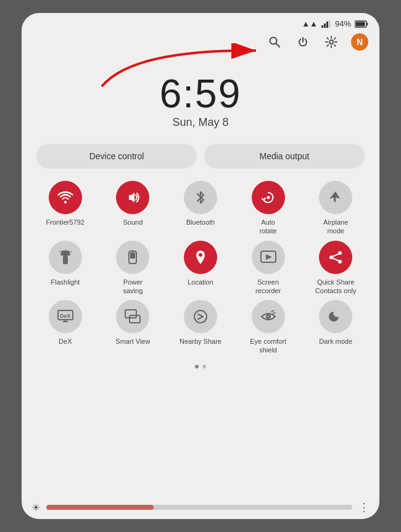 The height and width of the screenshot is (532, 401). Describe the element at coordinates (200, 22) in the screenshot. I see `status-bar: ▲▲ 94%` at that location.